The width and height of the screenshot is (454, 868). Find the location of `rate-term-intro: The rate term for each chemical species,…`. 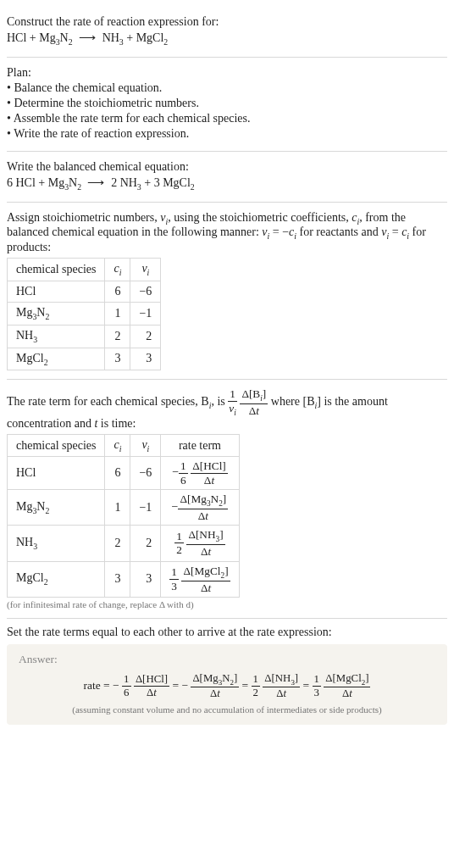

rate-term-intro: The rate term for each chemical species,… is located at coordinates (227, 409).